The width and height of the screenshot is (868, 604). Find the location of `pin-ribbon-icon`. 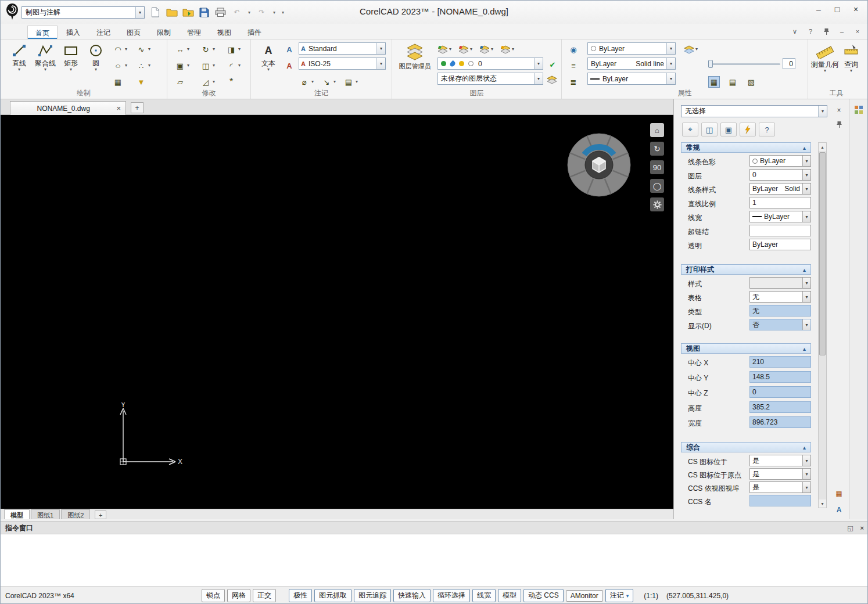

pin-ribbon-icon is located at coordinates (826, 31).